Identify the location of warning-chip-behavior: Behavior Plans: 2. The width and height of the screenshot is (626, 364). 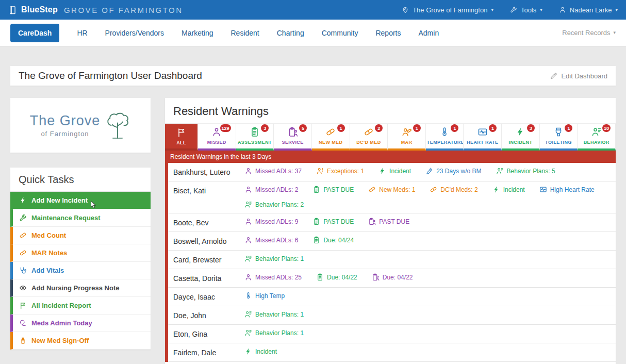
(274, 204).